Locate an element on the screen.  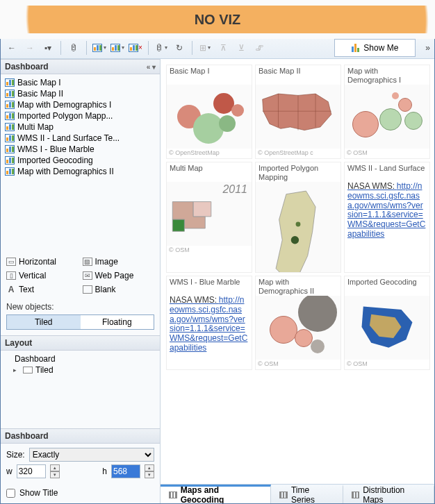
dashboard-tab-icon is located at coordinates (284, 495).